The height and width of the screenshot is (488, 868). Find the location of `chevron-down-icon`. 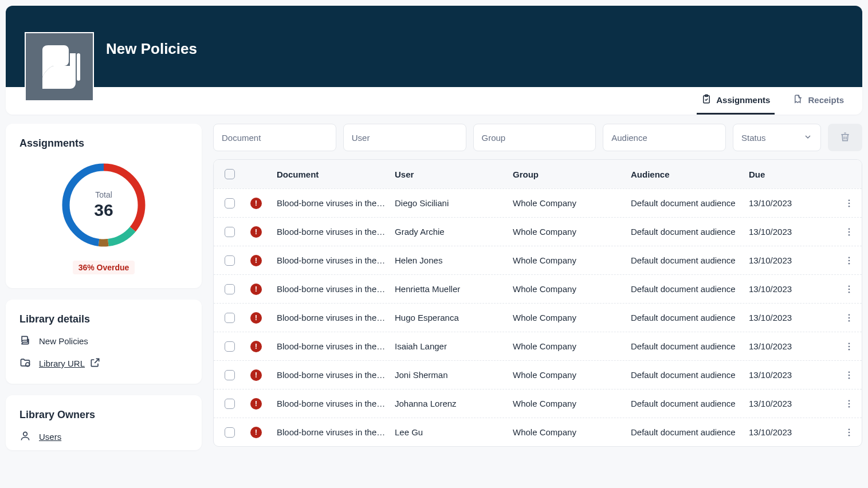

chevron-down-icon is located at coordinates (808, 137).